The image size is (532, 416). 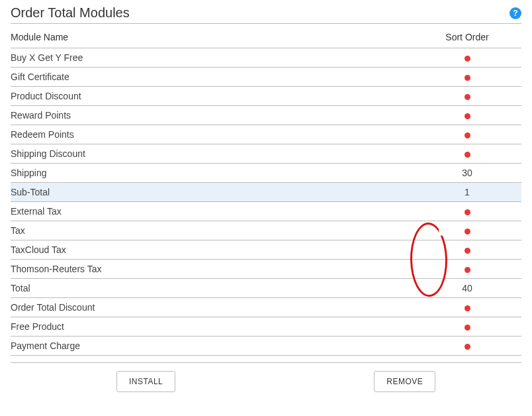 I want to click on page-title: Order Total Modules, so click(x=70, y=13).